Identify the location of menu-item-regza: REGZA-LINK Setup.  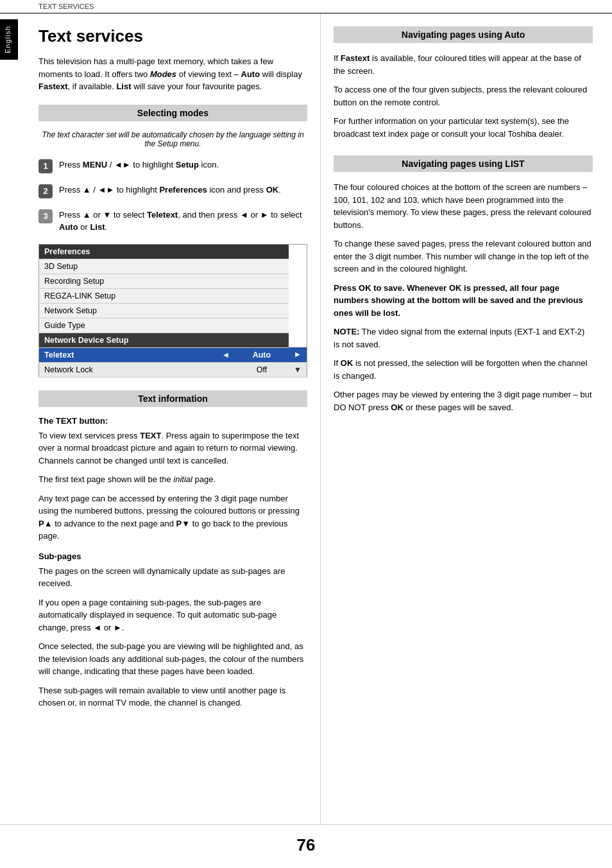
(128, 295).